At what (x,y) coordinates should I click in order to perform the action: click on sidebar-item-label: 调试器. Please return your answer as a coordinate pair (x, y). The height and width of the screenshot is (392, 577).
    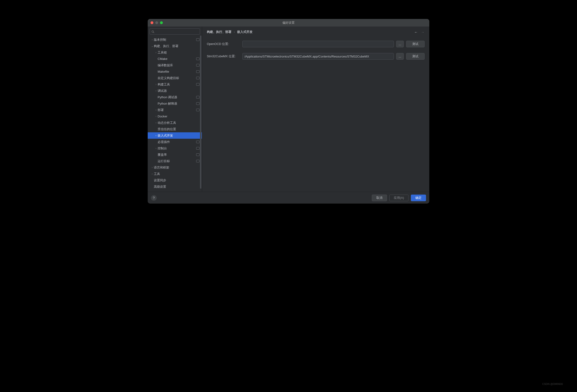
    Looking at the image, I should click on (162, 91).